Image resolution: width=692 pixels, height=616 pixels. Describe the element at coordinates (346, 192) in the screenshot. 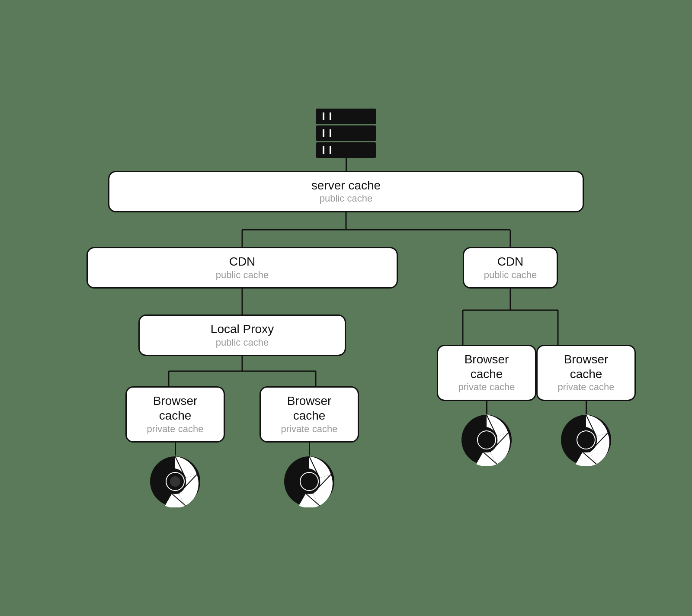

I see `server-cache-box: server cache public cache` at that location.